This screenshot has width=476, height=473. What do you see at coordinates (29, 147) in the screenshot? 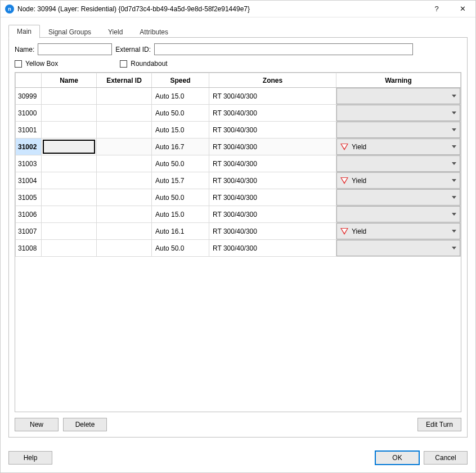
I see `row-id-cell: 31002` at bounding box center [29, 147].